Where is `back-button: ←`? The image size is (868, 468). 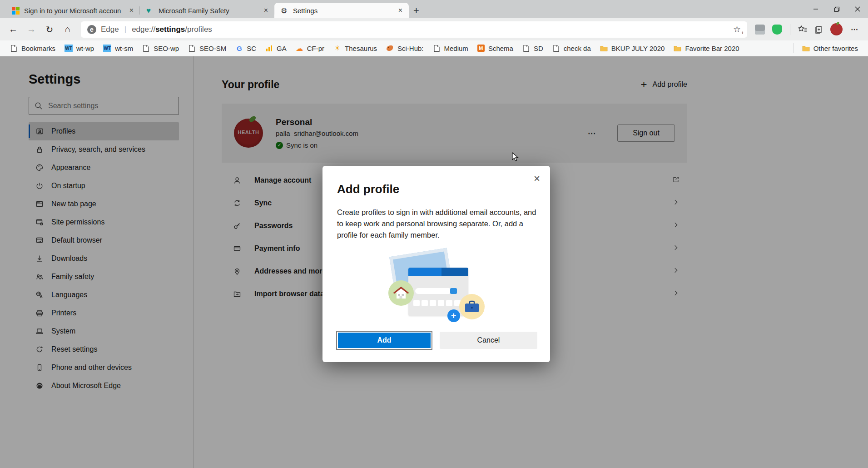 back-button: ← is located at coordinates (13, 30).